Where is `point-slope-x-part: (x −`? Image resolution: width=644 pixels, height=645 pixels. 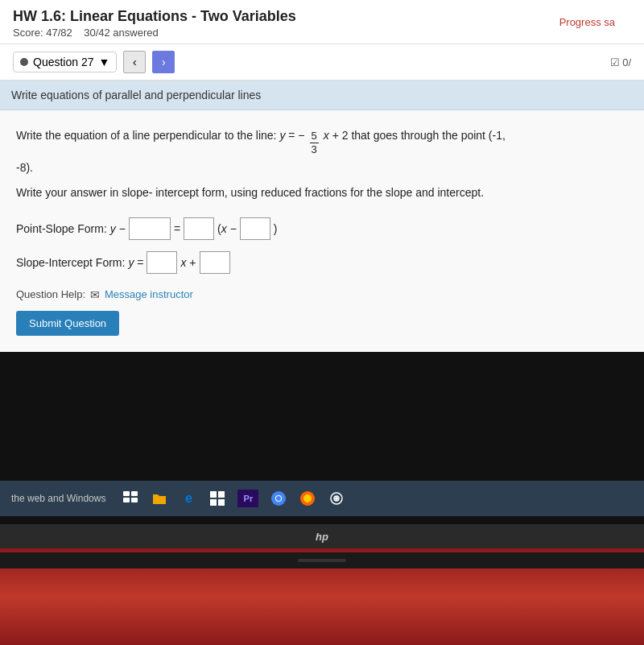
point-slope-x-part: (x − is located at coordinates (227, 229).